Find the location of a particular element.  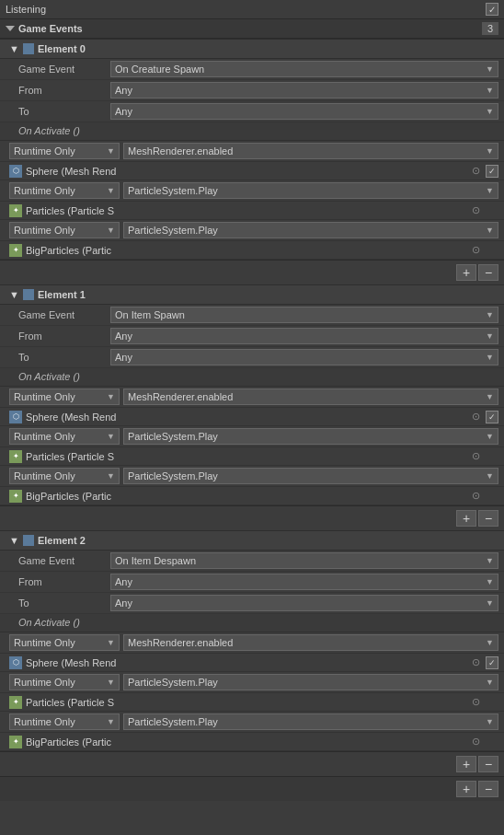

element-0-action-2-settings-icon: ⊙ is located at coordinates (476, 250).